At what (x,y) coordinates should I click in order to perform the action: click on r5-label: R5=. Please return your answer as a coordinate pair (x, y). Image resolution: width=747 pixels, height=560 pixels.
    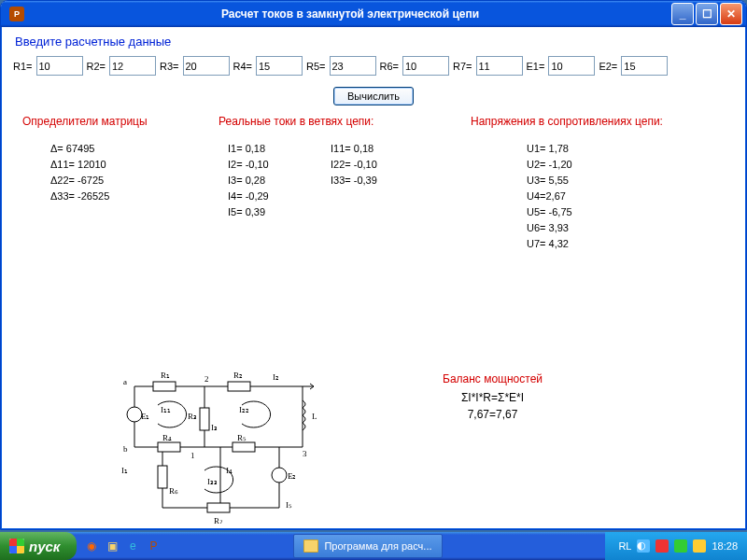
    Looking at the image, I should click on (316, 66).